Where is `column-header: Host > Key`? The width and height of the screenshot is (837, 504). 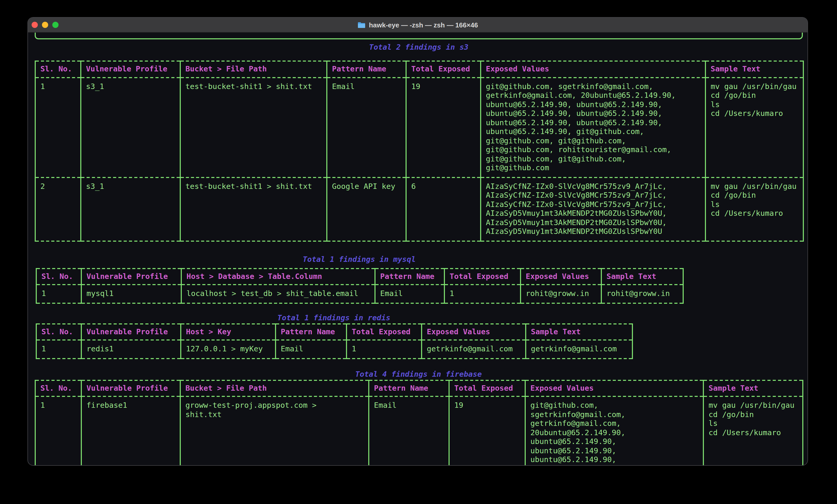 column-header: Host > Key is located at coordinates (228, 332).